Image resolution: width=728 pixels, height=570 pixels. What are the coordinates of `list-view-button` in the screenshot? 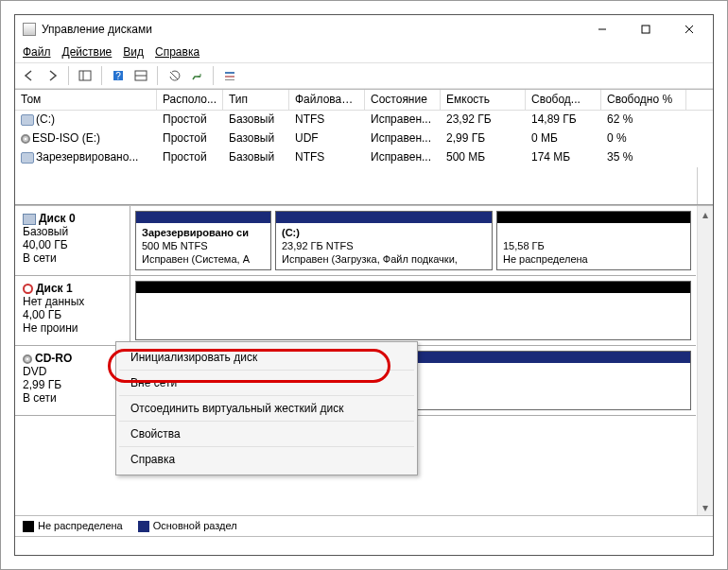 It's located at (230, 76).